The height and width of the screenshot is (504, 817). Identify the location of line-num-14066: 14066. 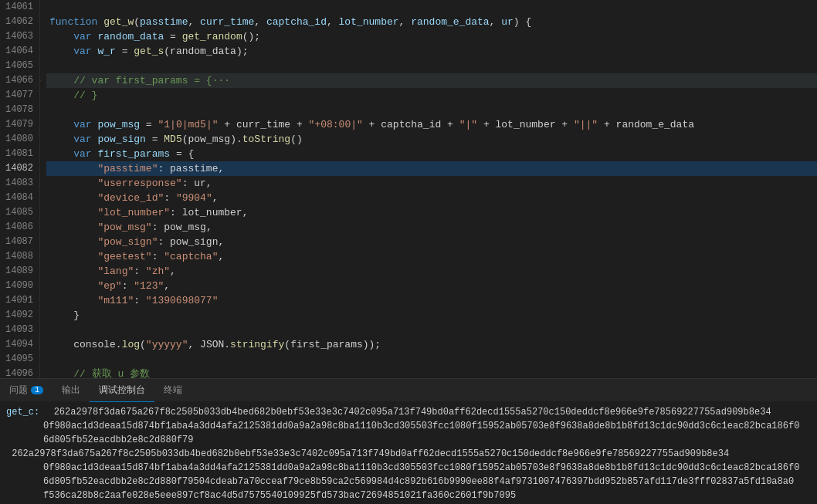
(19, 80).